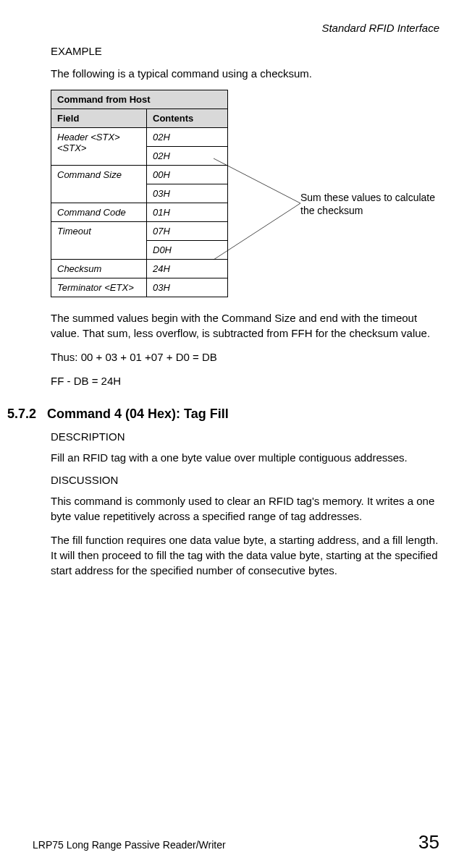  I want to click on row-timeout-c1: 07H, so click(187, 231).